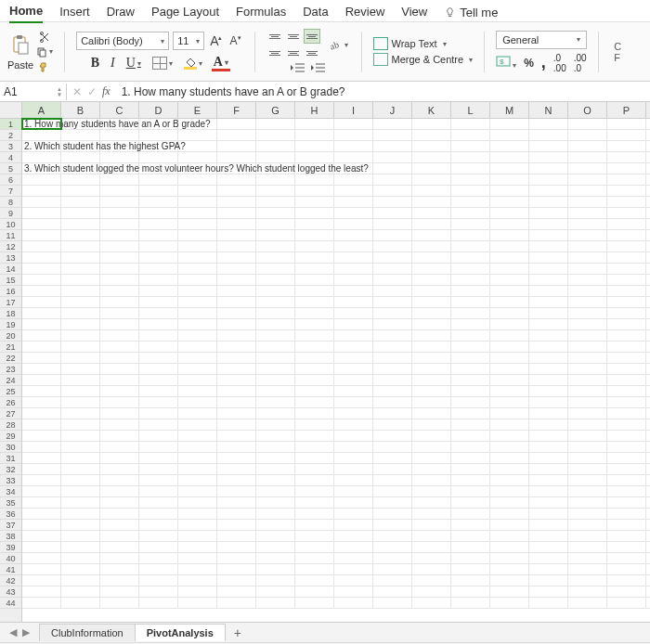 The height and width of the screenshot is (644, 650). What do you see at coordinates (432, 570) in the screenshot?
I see `cell-K41` at bounding box center [432, 570].